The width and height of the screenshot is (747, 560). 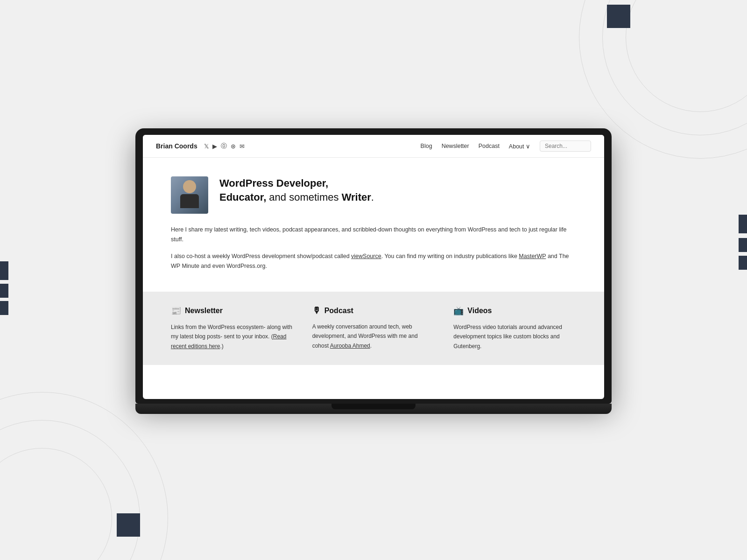 I want to click on avatar, so click(x=190, y=195).